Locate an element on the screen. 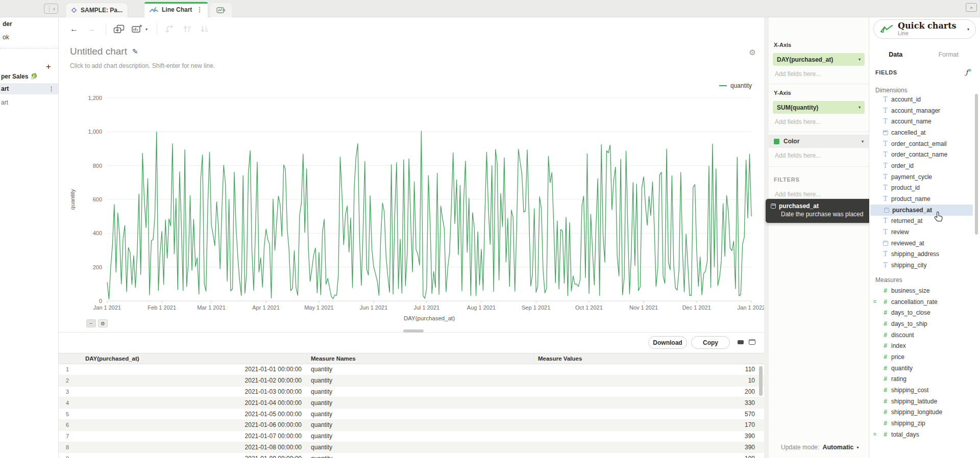  field-item-index: #index is located at coordinates (921, 346).